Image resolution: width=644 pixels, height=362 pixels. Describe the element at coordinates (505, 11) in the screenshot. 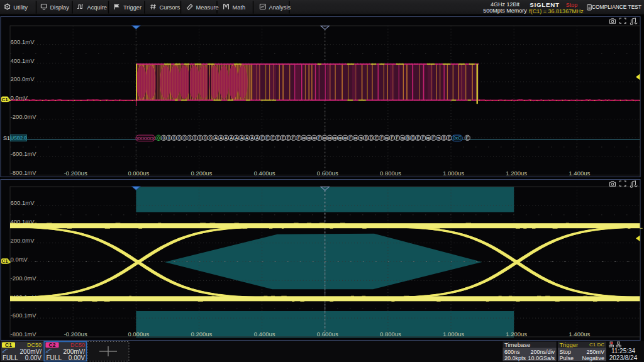

I see `svg-text: 500Mpts Memory` at that location.